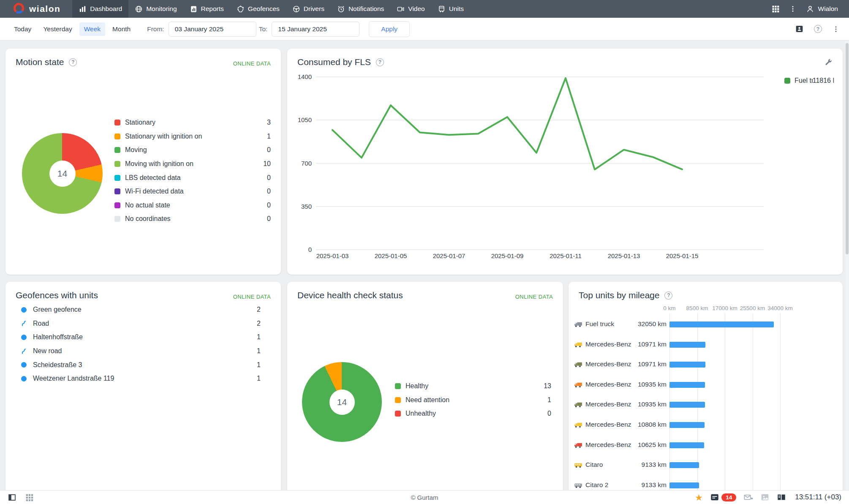  What do you see at coordinates (258, 9) in the screenshot?
I see `nav-item-geofences: Geofences` at bounding box center [258, 9].